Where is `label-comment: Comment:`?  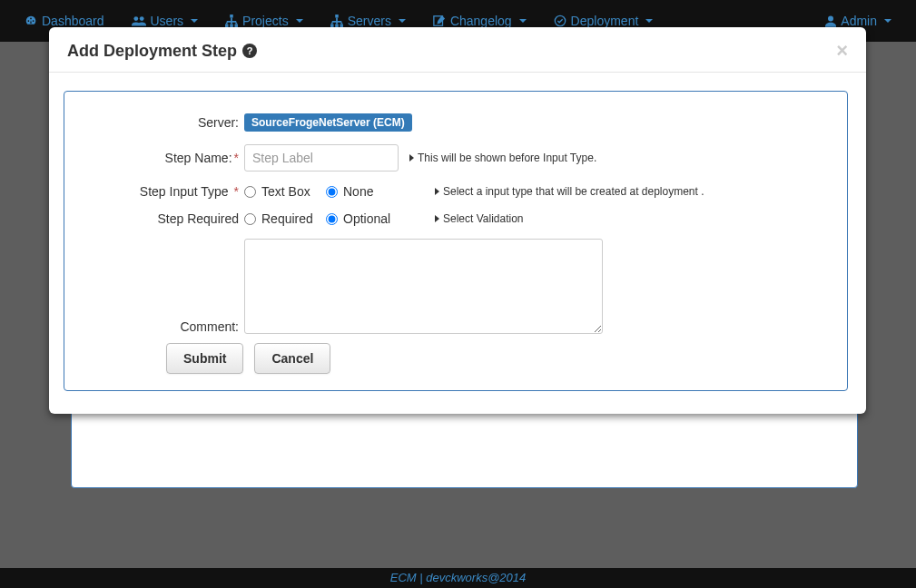 label-comment: Comment: is located at coordinates (163, 327).